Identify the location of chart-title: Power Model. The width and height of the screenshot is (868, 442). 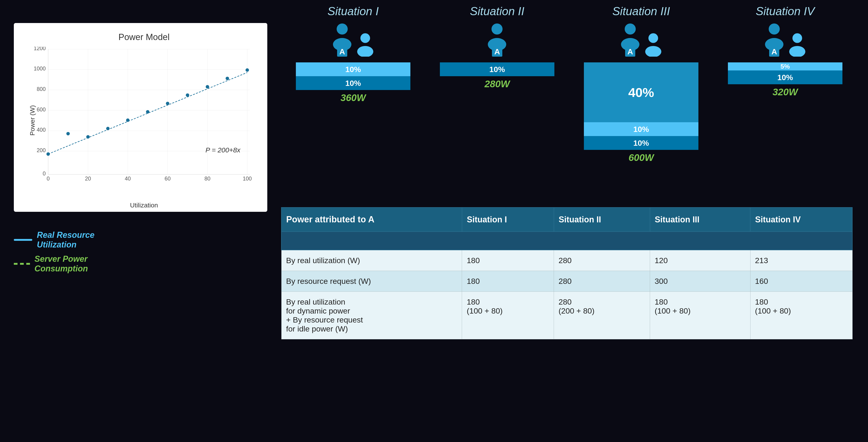
(144, 37).